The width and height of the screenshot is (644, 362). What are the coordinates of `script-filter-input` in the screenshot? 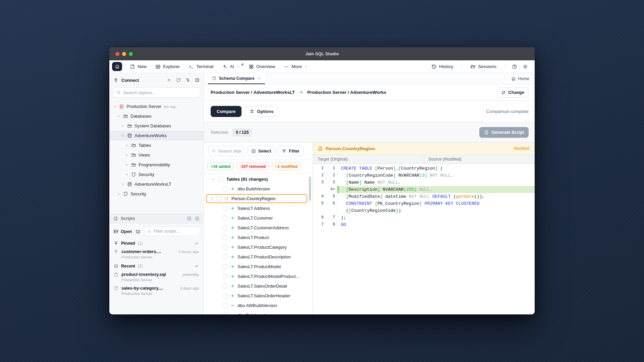 It's located at (175, 231).